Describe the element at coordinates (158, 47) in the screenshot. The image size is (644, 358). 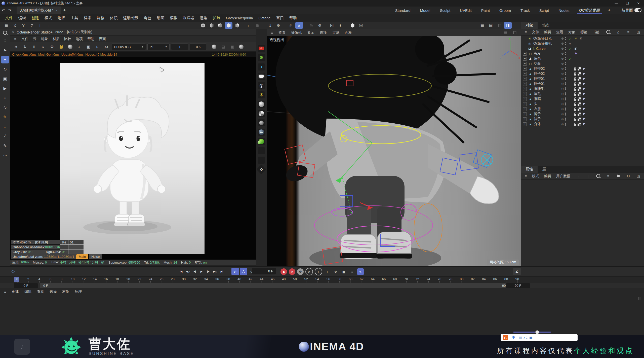
I see `kernel-dropdown: PT▼` at that location.